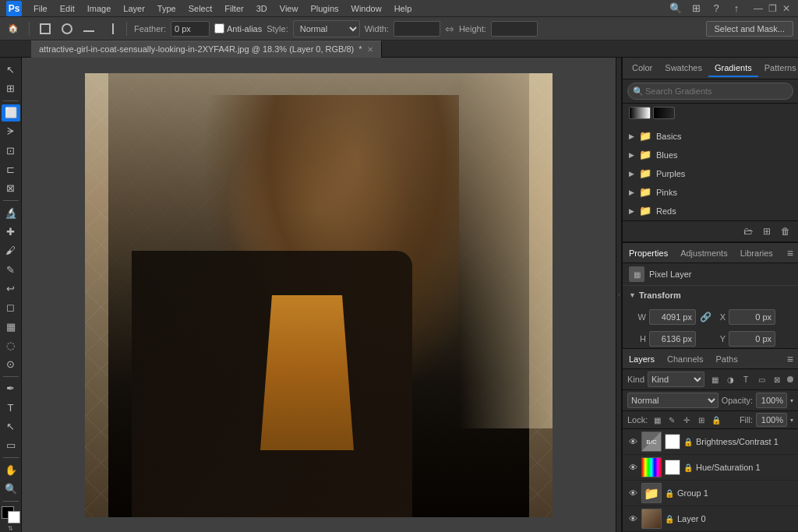 The image size is (798, 532). I want to click on menu-layer: Layer, so click(134, 9).